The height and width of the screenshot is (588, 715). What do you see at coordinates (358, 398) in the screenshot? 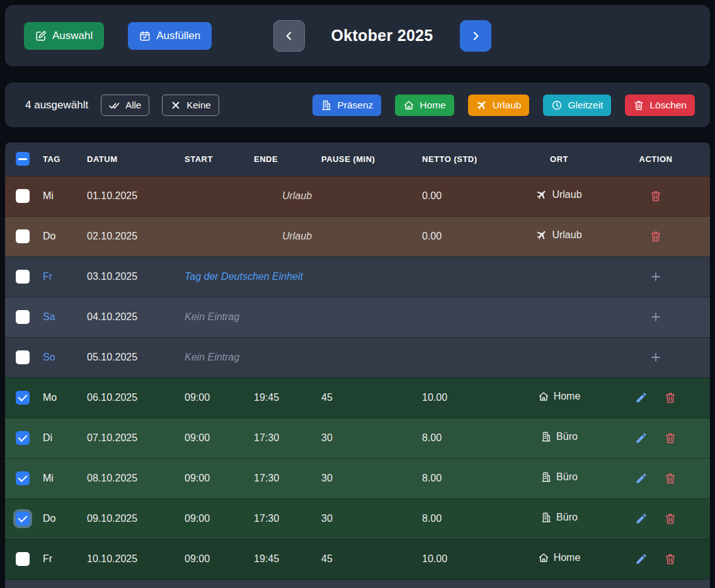
I see `table-row: Mo 06.10.2025 09:00 19:45 45 10.00 Home` at bounding box center [358, 398].